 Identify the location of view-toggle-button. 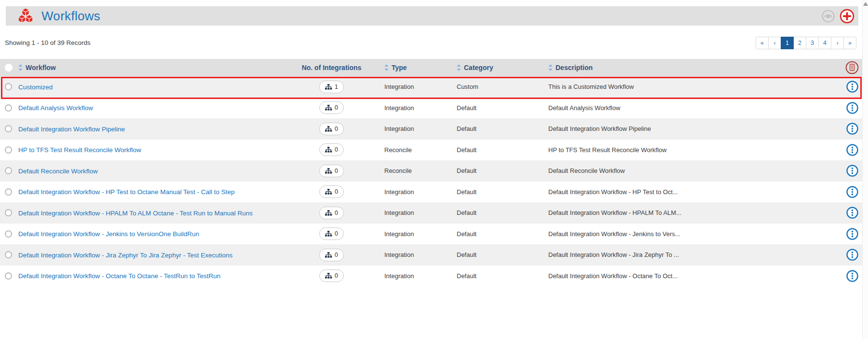
(828, 16).